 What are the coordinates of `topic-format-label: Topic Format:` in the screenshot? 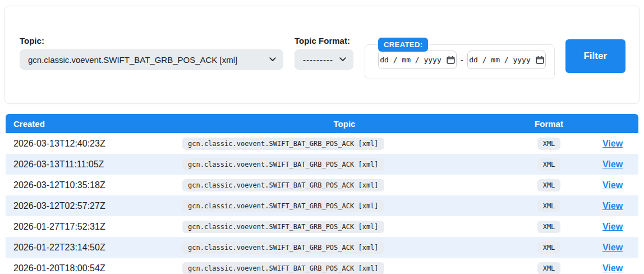 It's located at (324, 40).